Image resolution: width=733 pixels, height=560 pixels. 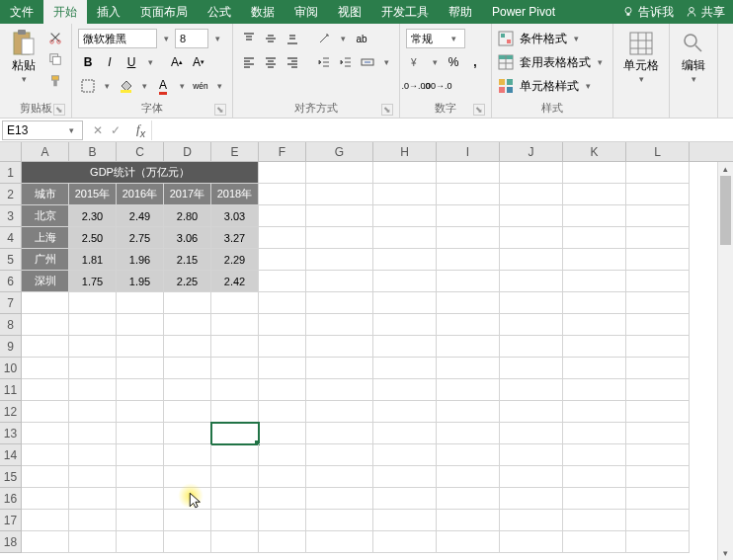 What do you see at coordinates (45, 520) in the screenshot?
I see `cell-A17` at bounding box center [45, 520].